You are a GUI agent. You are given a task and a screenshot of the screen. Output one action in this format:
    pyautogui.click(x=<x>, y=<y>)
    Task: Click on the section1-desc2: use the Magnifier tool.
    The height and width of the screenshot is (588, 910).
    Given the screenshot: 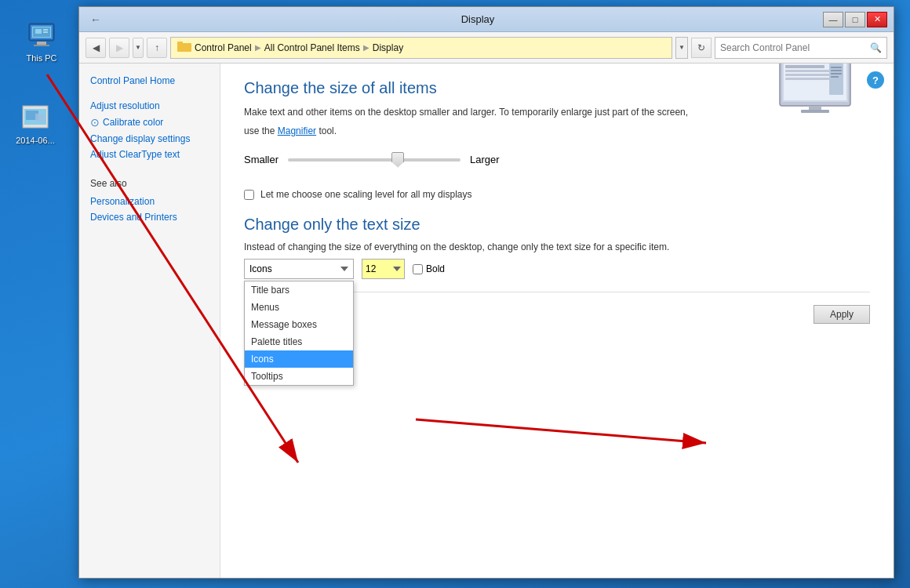 What is the action you would take?
    pyautogui.click(x=557, y=131)
    